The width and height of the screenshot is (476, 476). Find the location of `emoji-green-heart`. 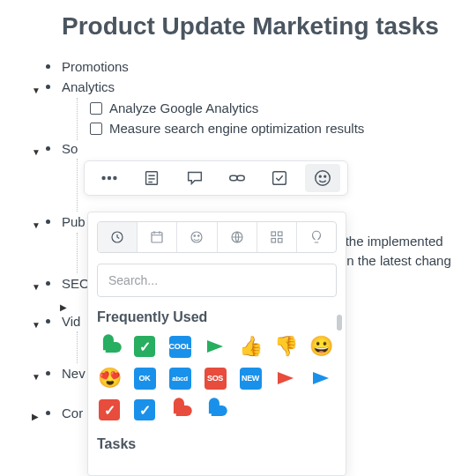

emoji-green-heart is located at coordinates (109, 346).